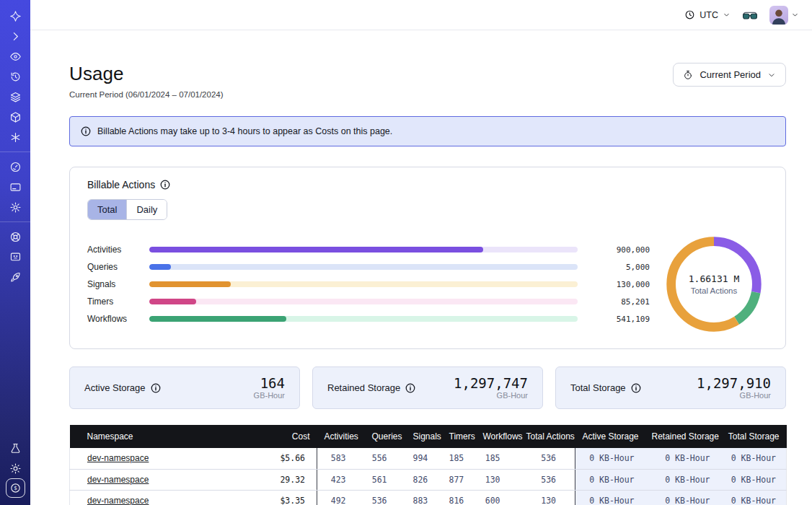 This screenshot has width=812, height=505. What do you see at coordinates (107, 209) in the screenshot?
I see `tab-total: Total` at bounding box center [107, 209].